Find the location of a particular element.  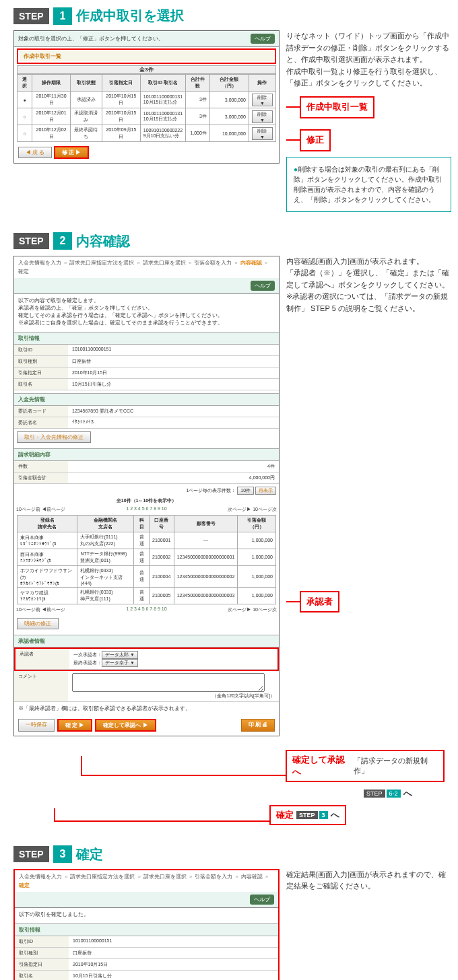

table-row: 西日本商事 ﾆｼﾆﾎﾝｼﾖｳｼﾞ(ｶNTTデータ銀行(9998) 豊洲支店(00… is located at coordinates (147, 557).